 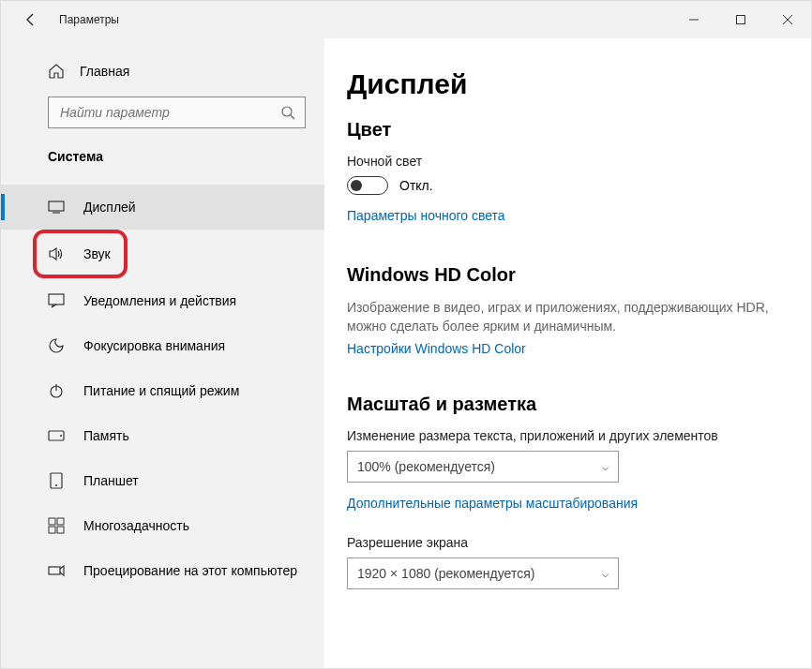 What do you see at coordinates (564, 317) in the screenshot?
I see `hdcolor-description: Изображение в видео, играх и приложениях…` at bounding box center [564, 317].